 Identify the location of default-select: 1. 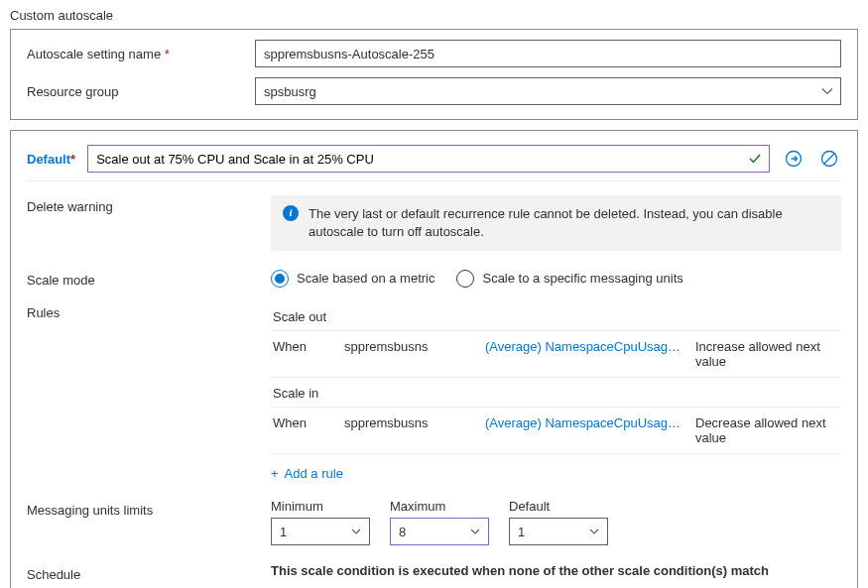
(558, 531).